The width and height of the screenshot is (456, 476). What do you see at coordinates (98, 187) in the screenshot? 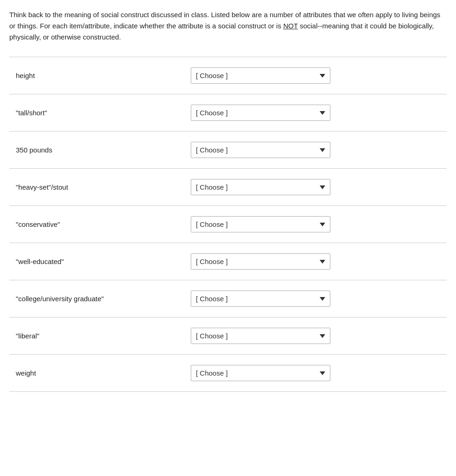
I see `question-label: "heavy-set"/stout` at bounding box center [98, 187].